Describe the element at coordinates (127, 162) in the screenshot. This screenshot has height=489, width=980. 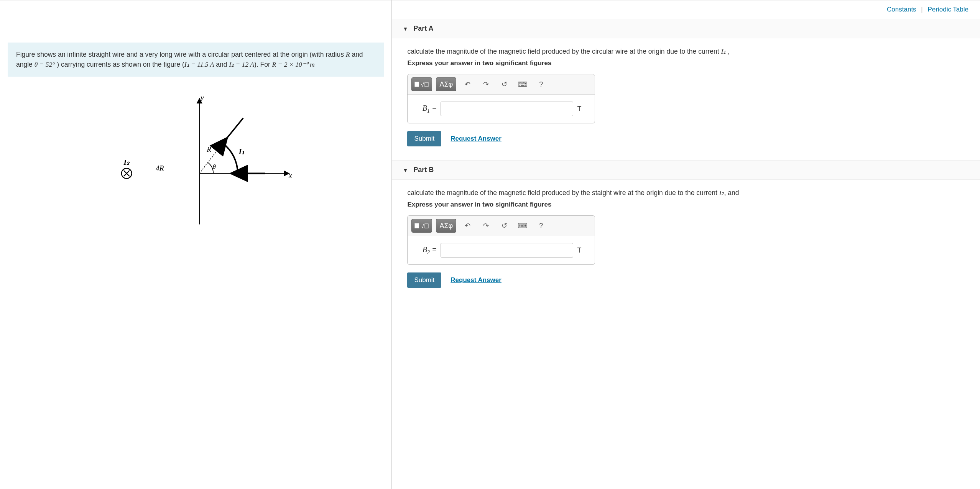
I see `svg-text: I₂` at that location.